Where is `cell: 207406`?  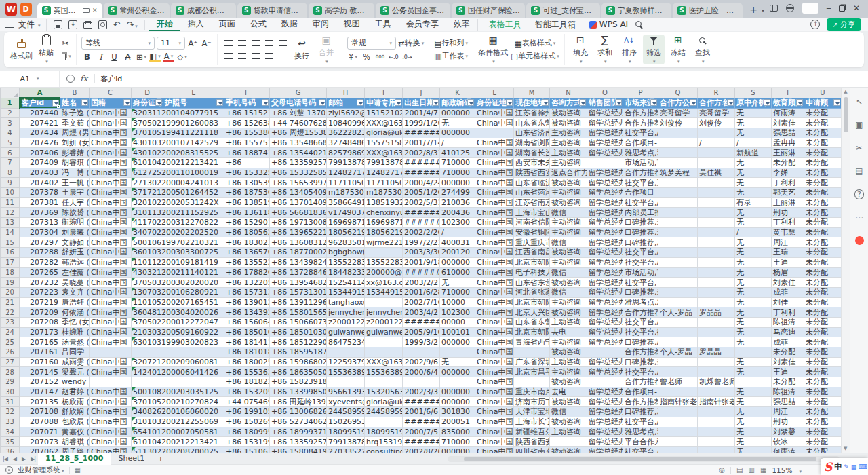 cell: 207406 is located at coordinates (40, 153).